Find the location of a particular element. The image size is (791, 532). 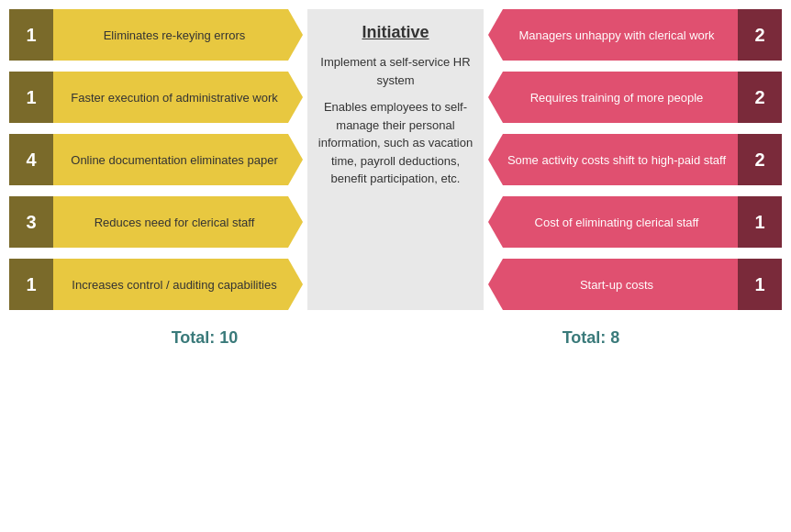

left-item-label-3: Reduces need for clerical staff is located at coordinates (178, 222).